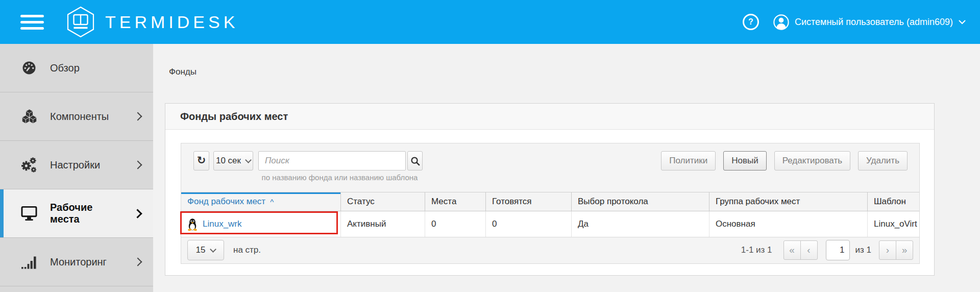 This screenshot has width=980, height=292. I want to click on interval-value: 10 сек, so click(229, 161).